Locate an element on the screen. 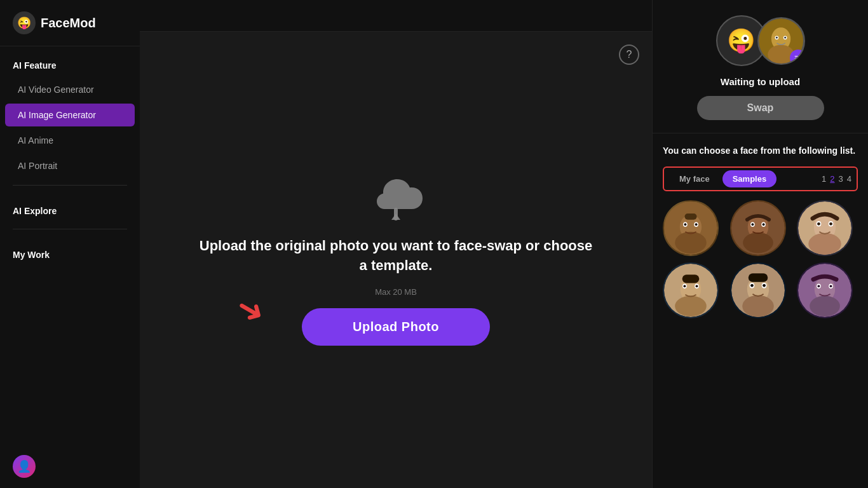 Image resolution: width=868 pixels, height=488 pixels. section-label-my-work: My Work is located at coordinates (70, 251).